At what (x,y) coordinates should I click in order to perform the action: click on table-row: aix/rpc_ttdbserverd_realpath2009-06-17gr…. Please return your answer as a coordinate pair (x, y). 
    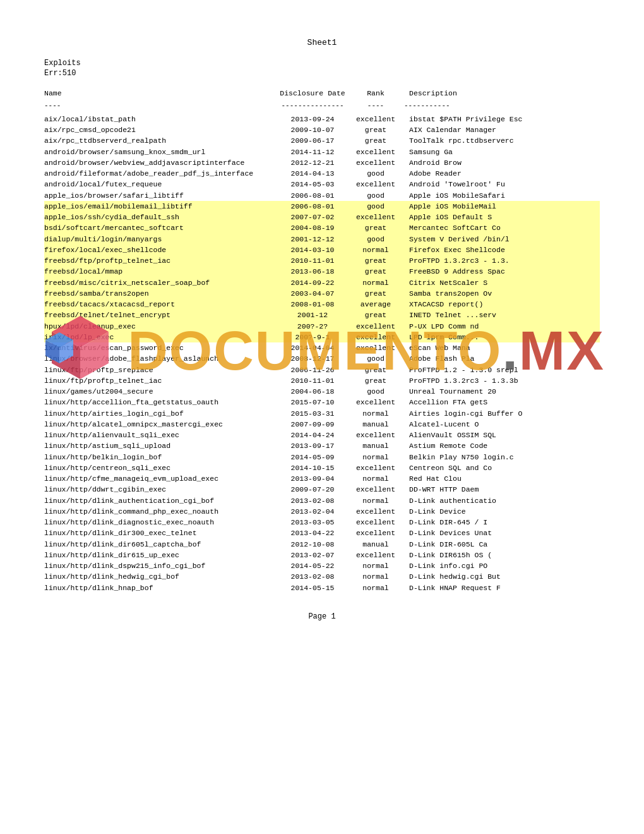
    Looking at the image, I should click on (322, 140).